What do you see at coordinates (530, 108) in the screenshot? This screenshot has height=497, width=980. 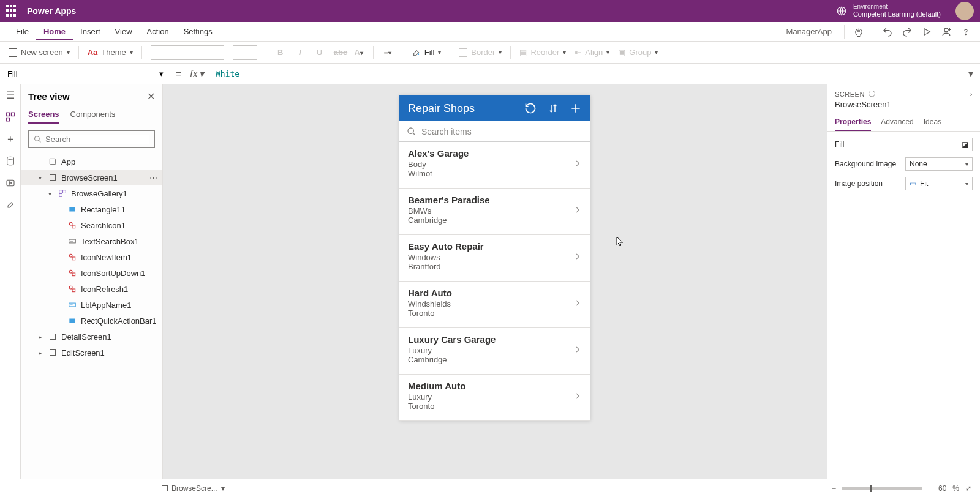 I see `refresh-icon` at bounding box center [530, 108].